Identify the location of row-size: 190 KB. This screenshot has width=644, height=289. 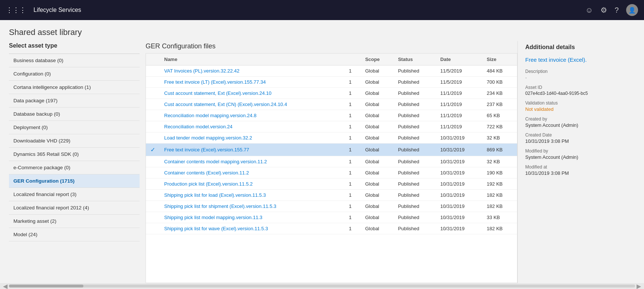
(500, 173).